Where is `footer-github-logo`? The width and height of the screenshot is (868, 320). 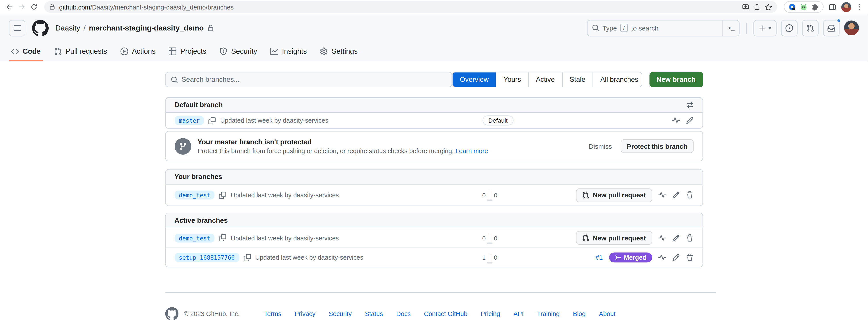
footer-github-logo is located at coordinates (172, 314).